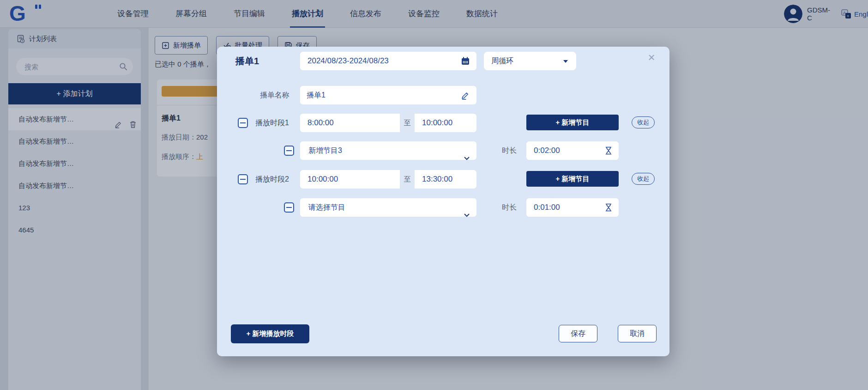 This screenshot has height=390, width=868. What do you see at coordinates (275, 95) in the screenshot?
I see `playlist-name-label: 播单名称` at bounding box center [275, 95].